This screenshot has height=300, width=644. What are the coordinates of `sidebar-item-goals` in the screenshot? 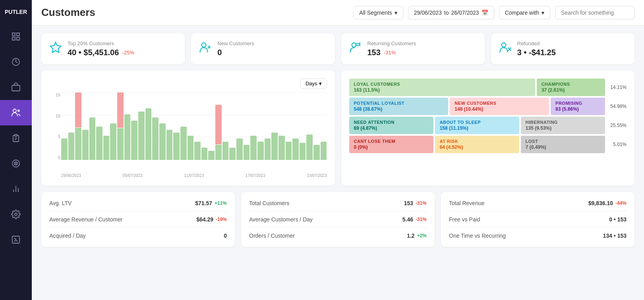 It's located at (16, 163).